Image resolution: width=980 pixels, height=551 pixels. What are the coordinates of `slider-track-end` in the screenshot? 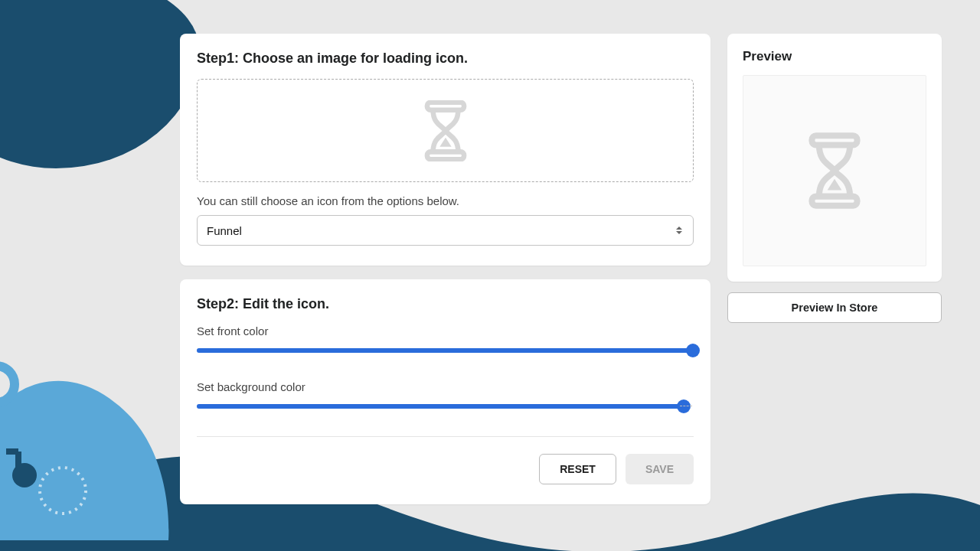 It's located at (686, 407).